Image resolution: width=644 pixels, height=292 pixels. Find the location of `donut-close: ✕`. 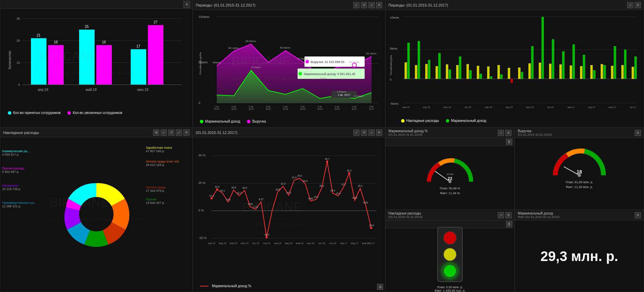

donut-close: ✕ is located at coordinates (186, 133).